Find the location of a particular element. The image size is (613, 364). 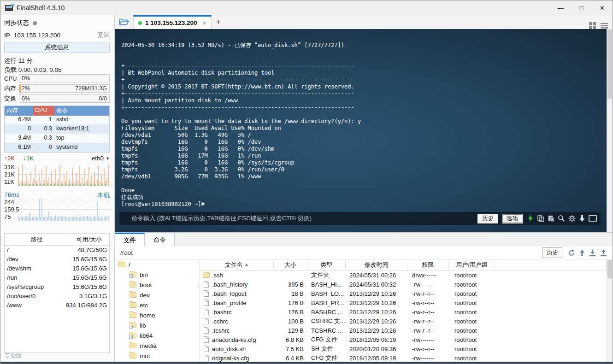

download-arrow-icon is located at coordinates (582, 218).